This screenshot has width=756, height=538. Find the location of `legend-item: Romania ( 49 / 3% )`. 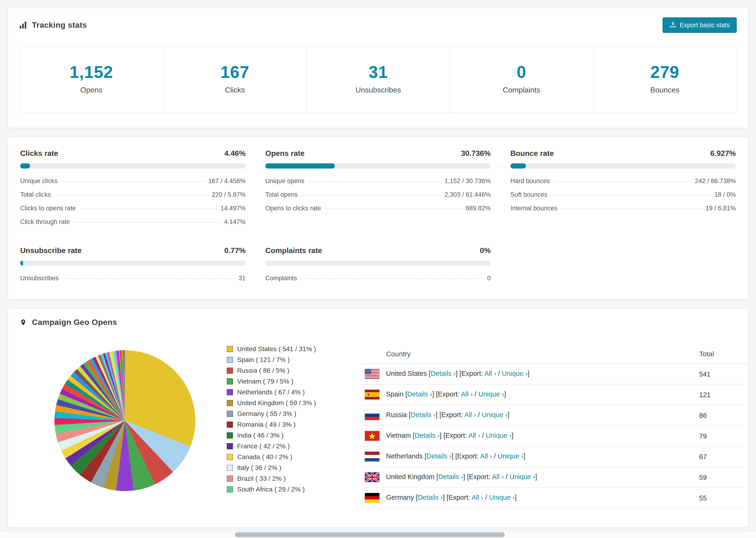

legend-item: Romania ( 49 / 3% ) is located at coordinates (272, 424).